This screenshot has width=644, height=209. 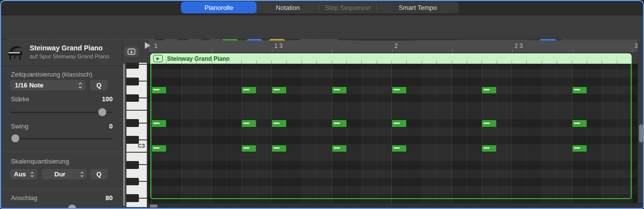 What do you see at coordinates (62, 138) in the screenshot?
I see `swing-slider` at bounding box center [62, 138].